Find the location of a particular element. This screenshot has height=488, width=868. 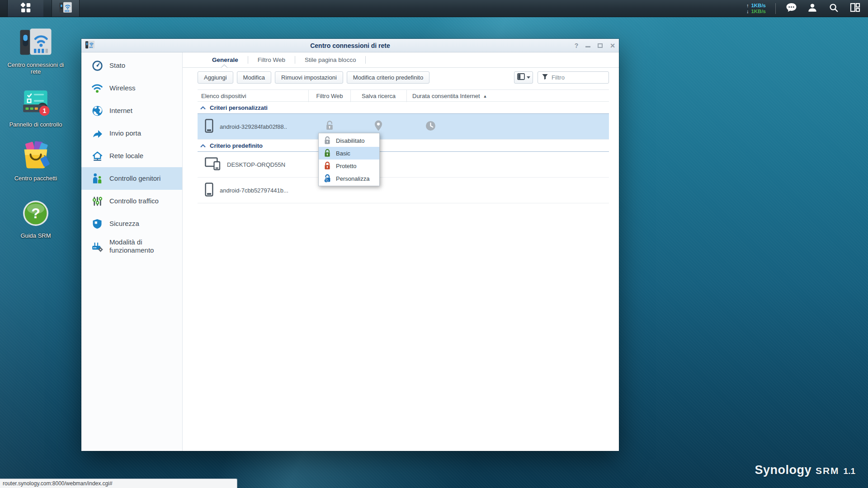

sidebar-item-internet: Internet is located at coordinates (132, 111).